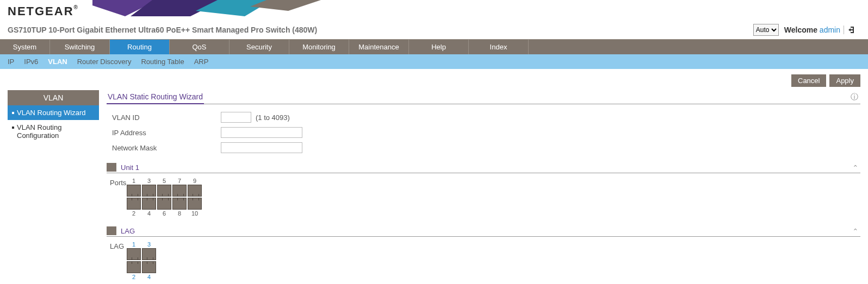  What do you see at coordinates (58, 62) in the screenshot?
I see `subnav-vlan: VLAN` at bounding box center [58, 62].